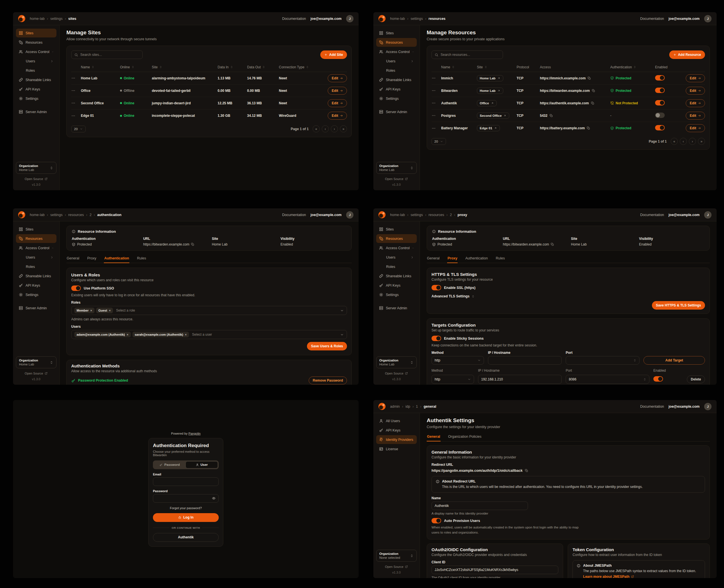 This screenshot has height=588, width=724. What do you see at coordinates (414, 406) in the screenshot?
I see `breadcrumb-item: 1` at bounding box center [414, 406].